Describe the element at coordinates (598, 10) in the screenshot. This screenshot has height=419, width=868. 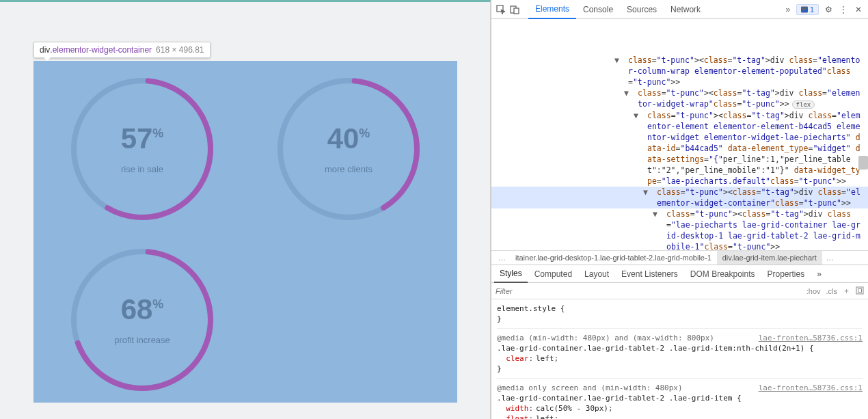
I see `devtools-tab-console: Console` at that location.